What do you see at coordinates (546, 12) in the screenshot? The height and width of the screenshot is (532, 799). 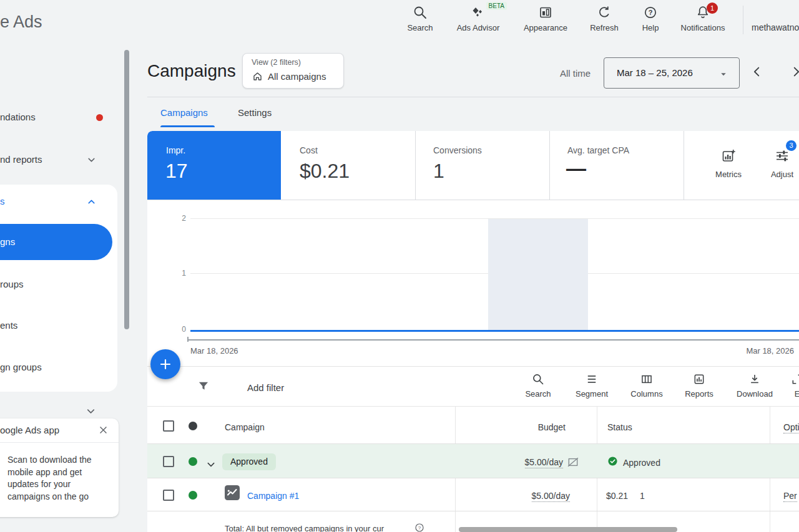 I see `appearance-icon` at bounding box center [546, 12].